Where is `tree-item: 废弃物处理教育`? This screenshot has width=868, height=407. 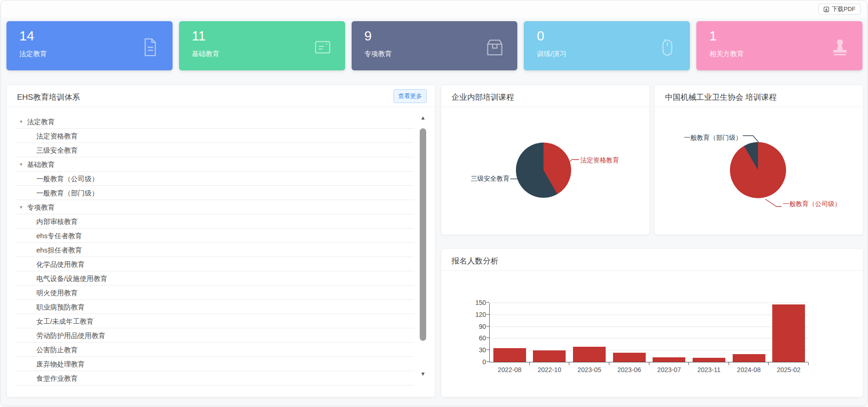
tree-item: 废弃物处理教育 is located at coordinates (214, 364).